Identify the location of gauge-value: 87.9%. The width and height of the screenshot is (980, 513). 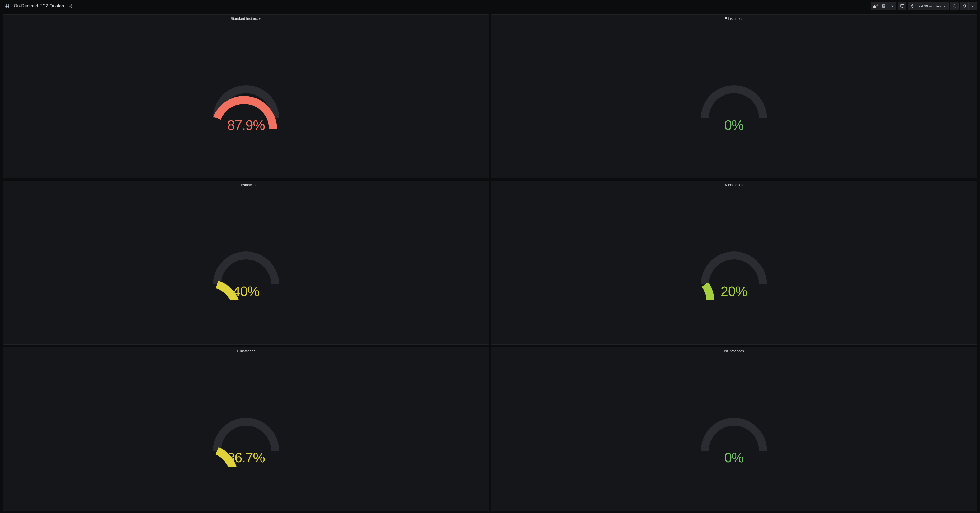
(246, 125).